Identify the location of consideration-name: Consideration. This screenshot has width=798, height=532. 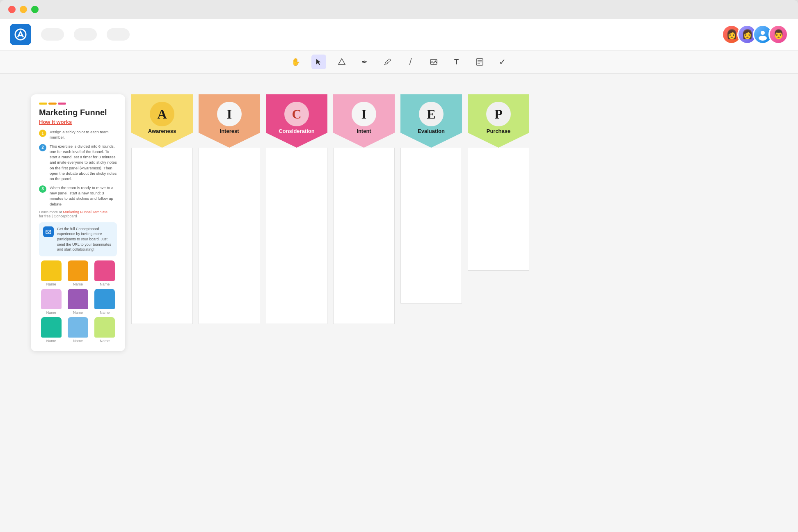
(296, 131).